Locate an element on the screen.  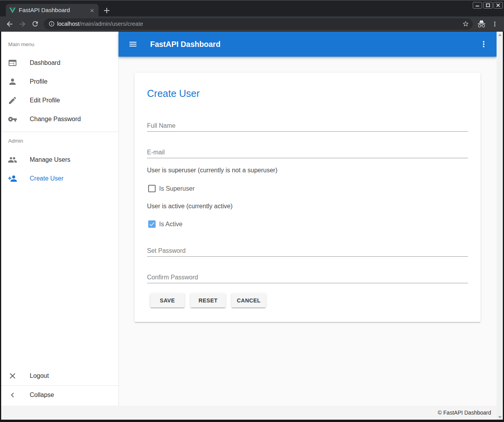
full-name-underline is located at coordinates (307, 131).